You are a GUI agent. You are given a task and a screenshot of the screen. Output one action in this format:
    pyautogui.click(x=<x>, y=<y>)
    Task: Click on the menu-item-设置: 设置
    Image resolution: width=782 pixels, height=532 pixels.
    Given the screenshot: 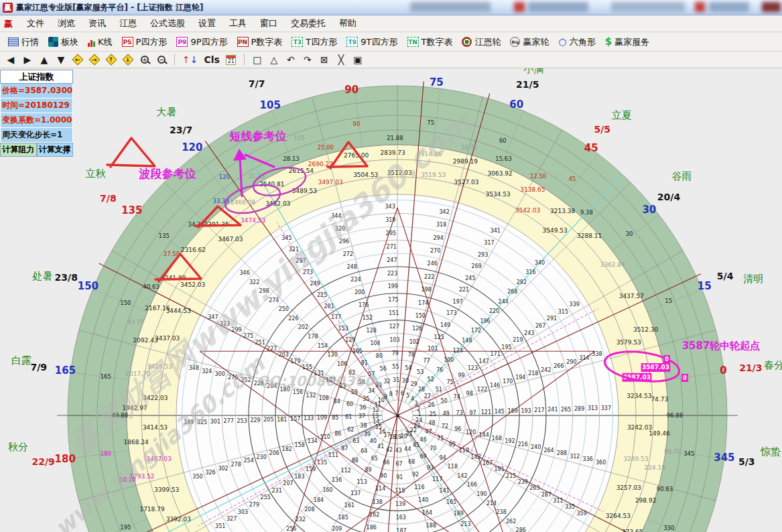 What is the action you would take?
    pyautogui.click(x=207, y=23)
    